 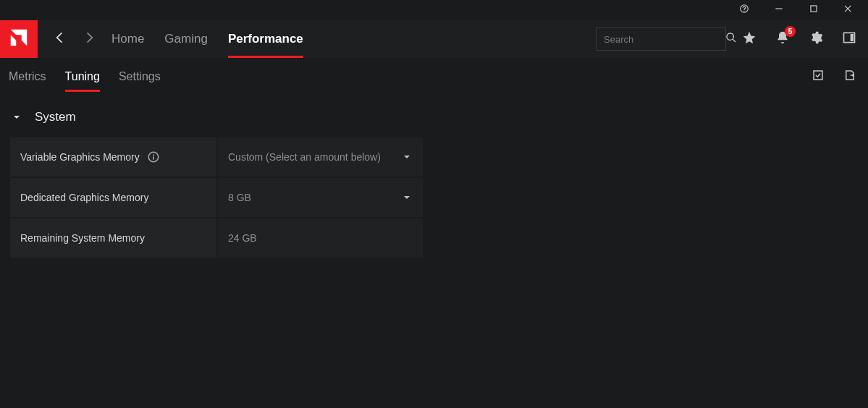 I want to click on help-icon, so click(x=744, y=10).